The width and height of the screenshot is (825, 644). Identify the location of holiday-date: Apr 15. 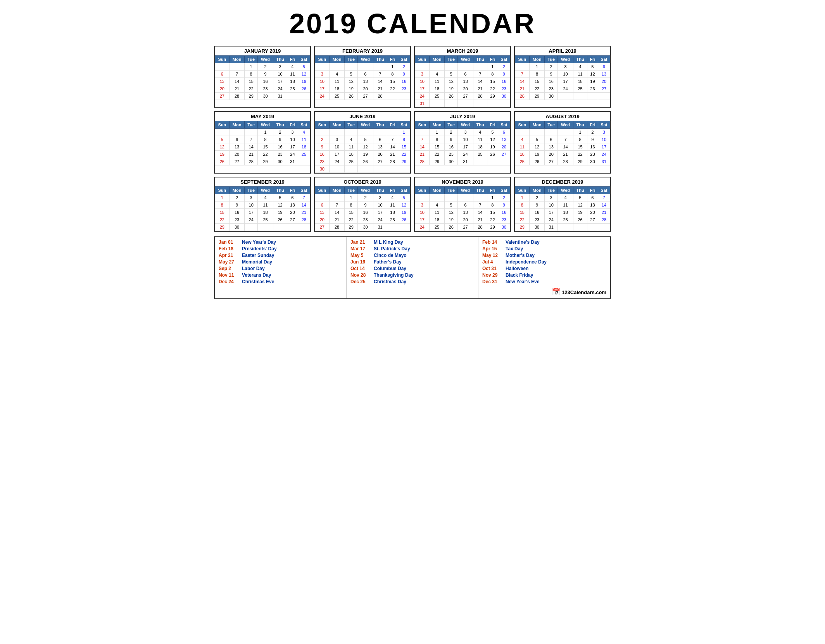
(492, 249).